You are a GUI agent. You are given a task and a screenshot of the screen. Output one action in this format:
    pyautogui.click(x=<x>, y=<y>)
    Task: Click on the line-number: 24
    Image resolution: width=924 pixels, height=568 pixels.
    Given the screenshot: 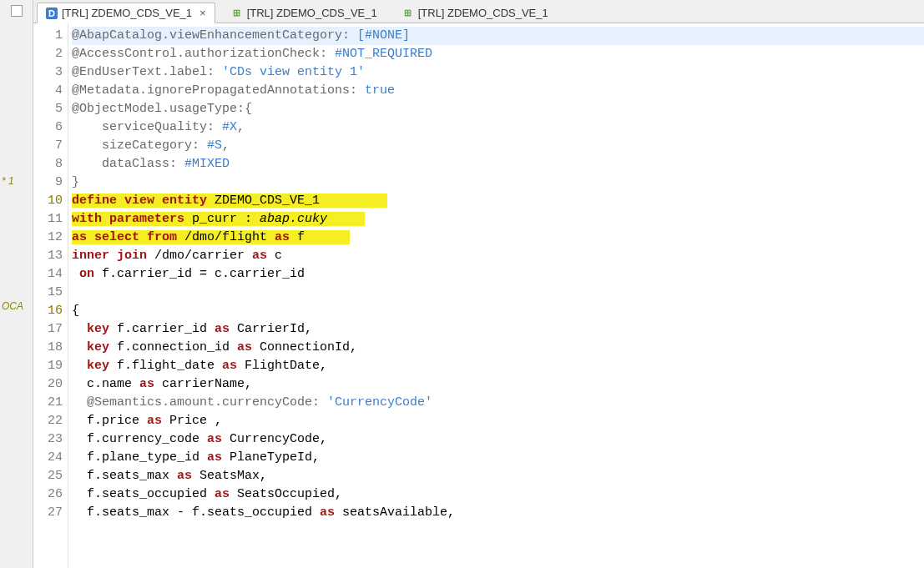 What is the action you would take?
    pyautogui.click(x=48, y=458)
    